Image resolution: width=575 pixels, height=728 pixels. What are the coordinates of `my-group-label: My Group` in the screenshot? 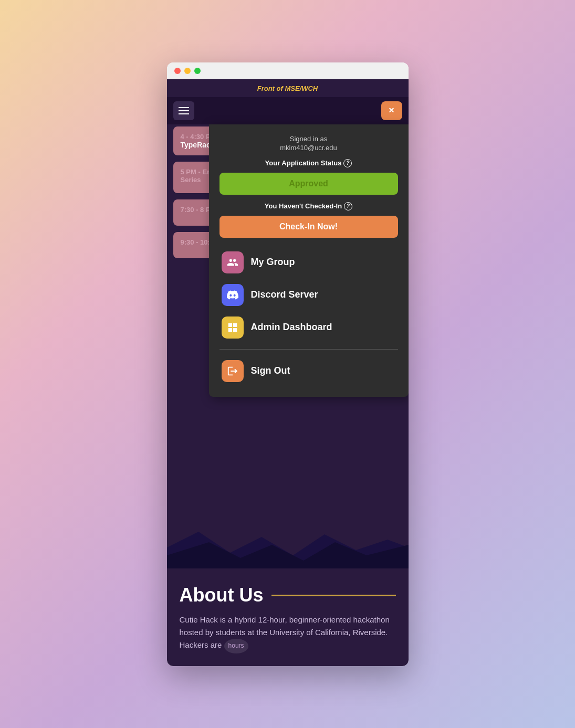 It's located at (273, 262).